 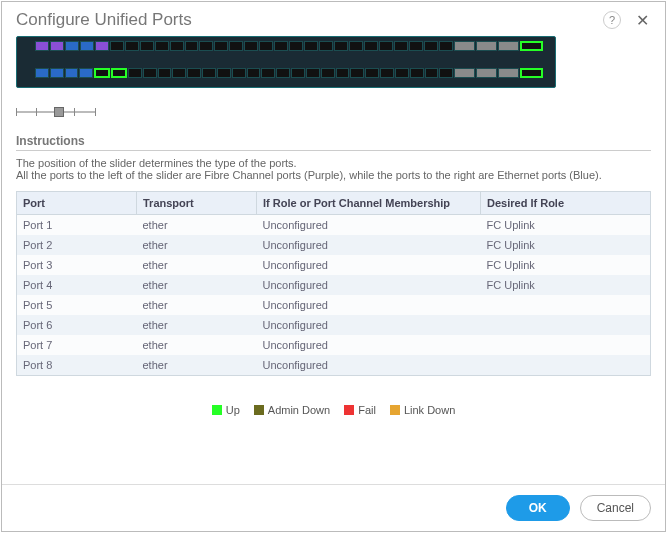 I want to click on instructions-line2: All the ports to the left of the slider …, so click(x=334, y=175).